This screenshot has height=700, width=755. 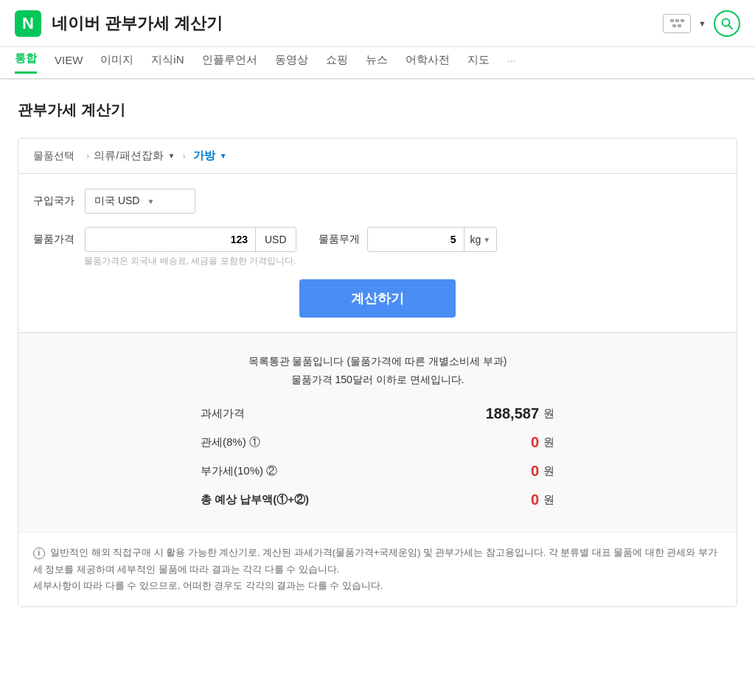 What do you see at coordinates (416, 239) in the screenshot?
I see `weight-input` at bounding box center [416, 239].